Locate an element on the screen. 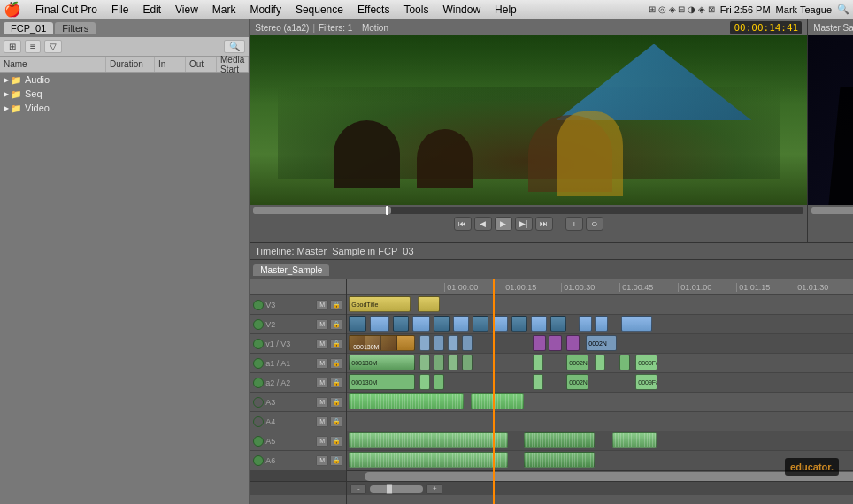  clip-v2-small3 is located at coordinates (637, 324).